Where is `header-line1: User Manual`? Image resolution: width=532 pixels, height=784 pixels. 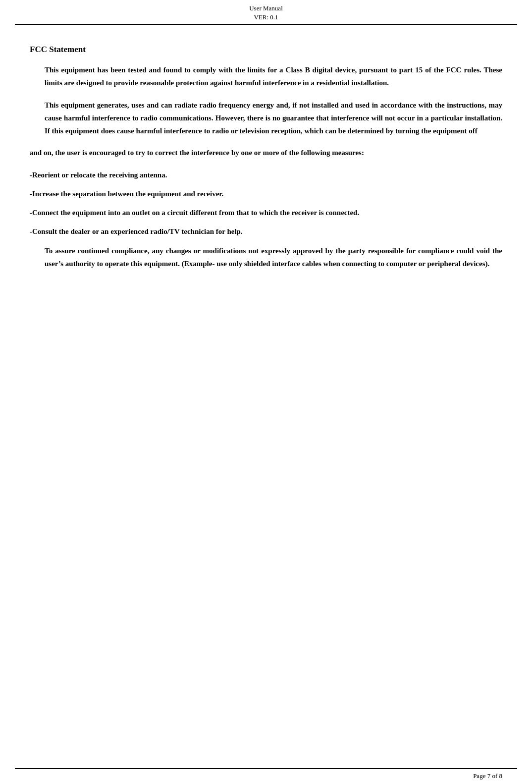
header-line1: User Manual is located at coordinates (266, 8).